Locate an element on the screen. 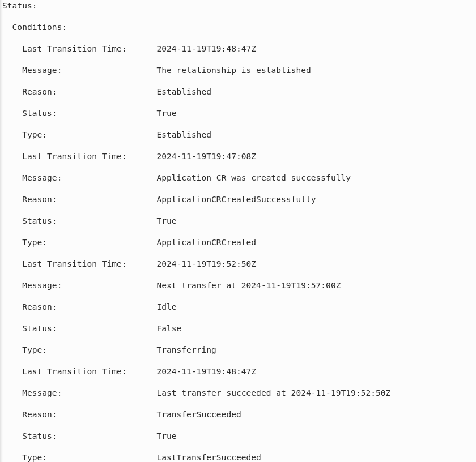 This screenshot has height=462, width=476. condition-2-type-label: Type: is located at coordinates (90, 350).